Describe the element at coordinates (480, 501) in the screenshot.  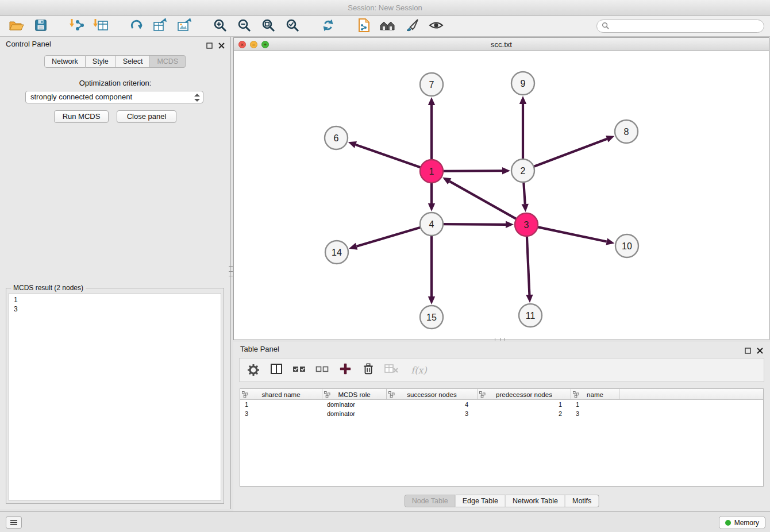
I see `tab-edge-table: Edge Table` at that location.